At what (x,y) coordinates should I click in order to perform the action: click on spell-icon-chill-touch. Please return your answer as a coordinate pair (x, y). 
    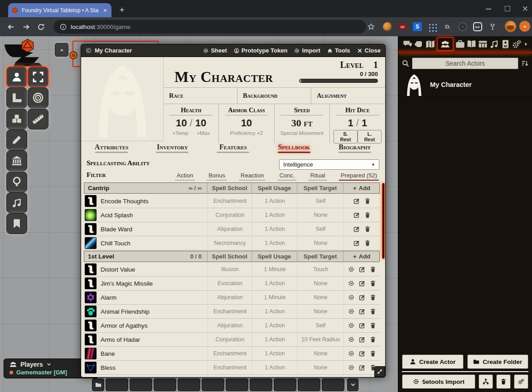
    Looking at the image, I should click on (91, 243).